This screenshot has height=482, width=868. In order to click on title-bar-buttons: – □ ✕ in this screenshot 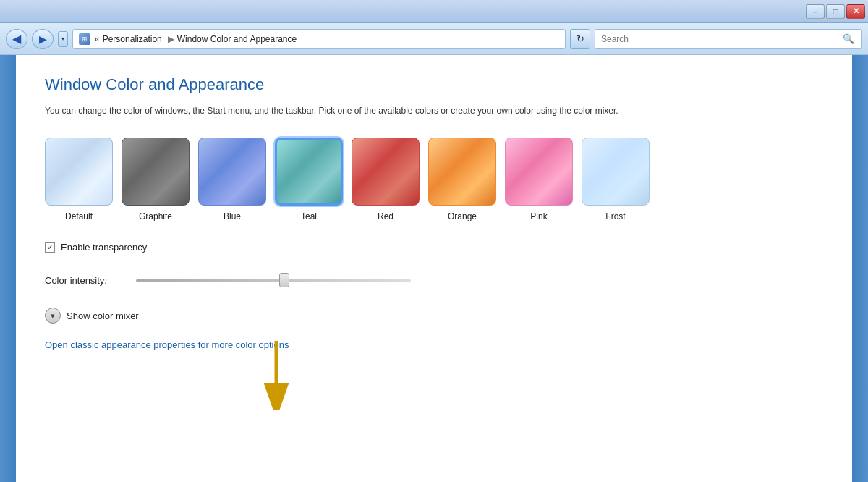, I will do `click(835, 12)`.